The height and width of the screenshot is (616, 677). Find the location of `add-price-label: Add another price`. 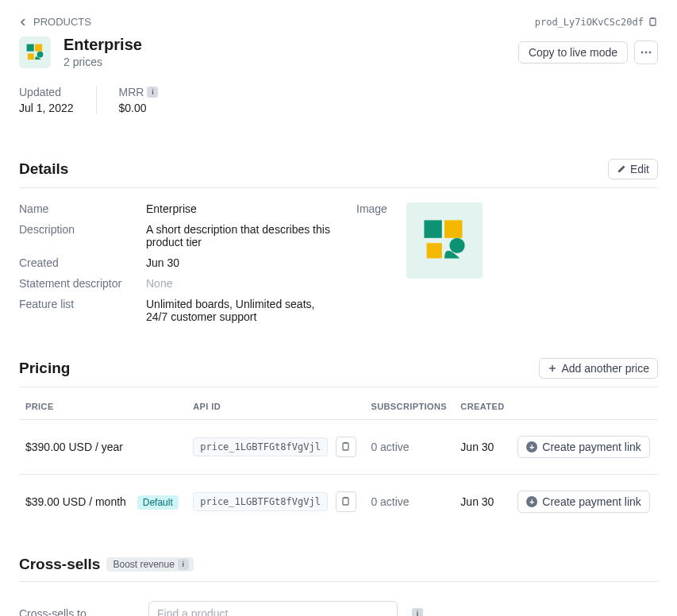

add-price-label: Add another price is located at coordinates (605, 368).